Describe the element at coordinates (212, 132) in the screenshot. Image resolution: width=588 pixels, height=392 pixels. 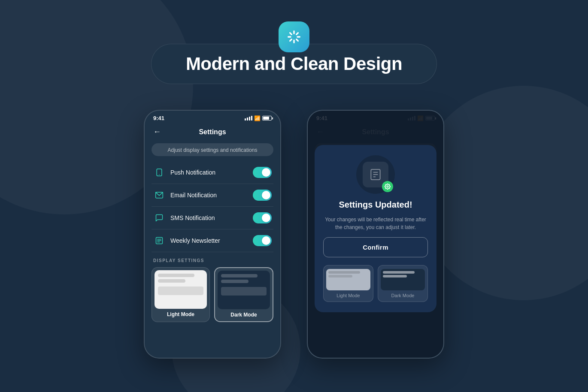
I see `nav-title-left: Settings` at that location.